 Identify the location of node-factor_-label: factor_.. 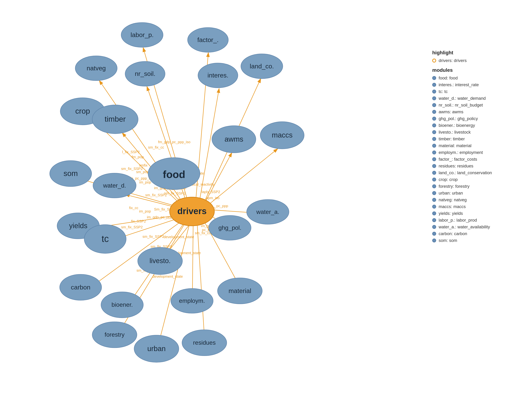
(208, 40).